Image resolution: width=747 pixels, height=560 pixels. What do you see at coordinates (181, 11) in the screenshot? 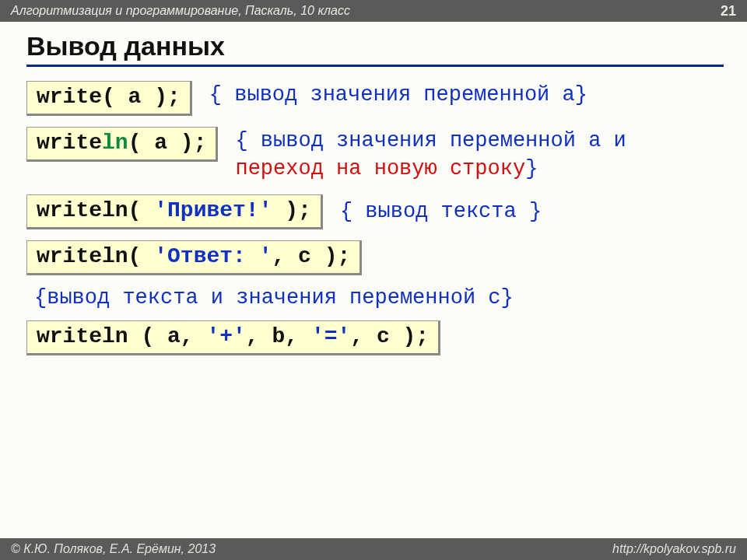
I see `course-label: Алгоритмизация и программирование, Паска…` at bounding box center [181, 11].